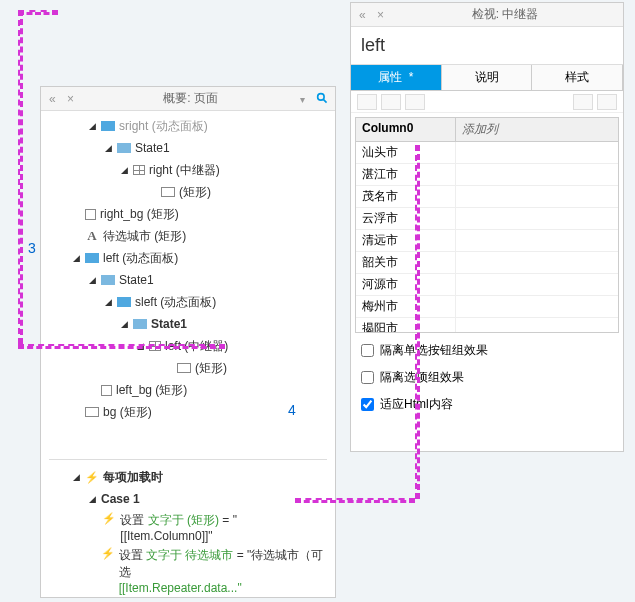 The height and width of the screenshot is (602, 635). Describe the element at coordinates (487, 78) in the screenshot. I see `inspector-tabs: 属性 * 说明 样式` at that location.